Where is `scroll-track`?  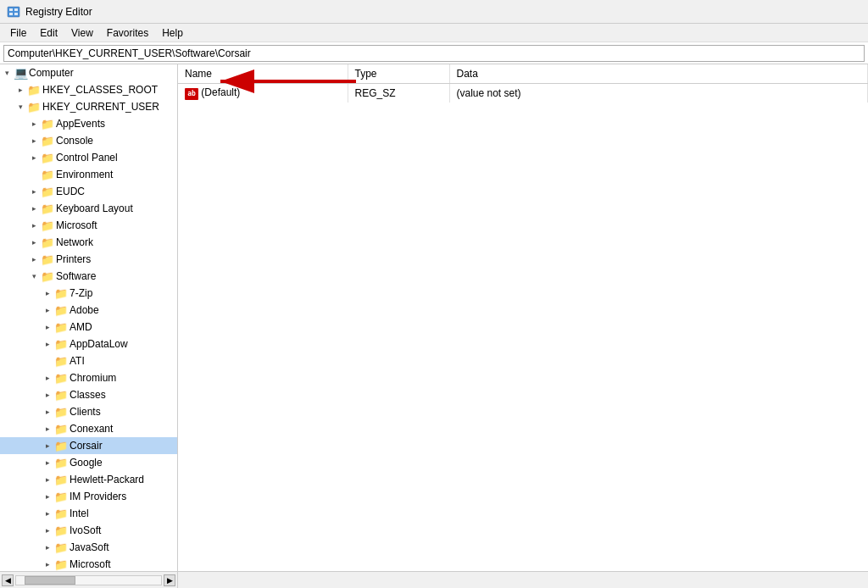 scroll-track is located at coordinates (88, 580).